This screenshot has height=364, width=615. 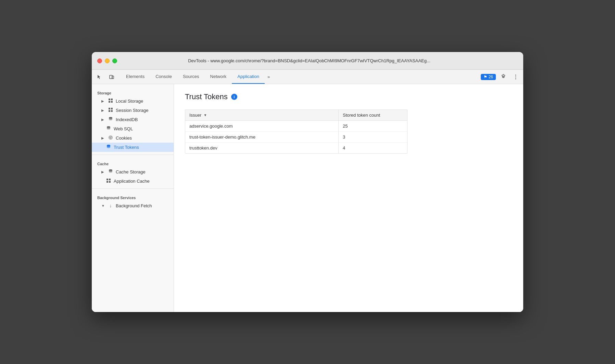 What do you see at coordinates (129, 101) in the screenshot?
I see `local-storage-label: Local Storage` at bounding box center [129, 101].